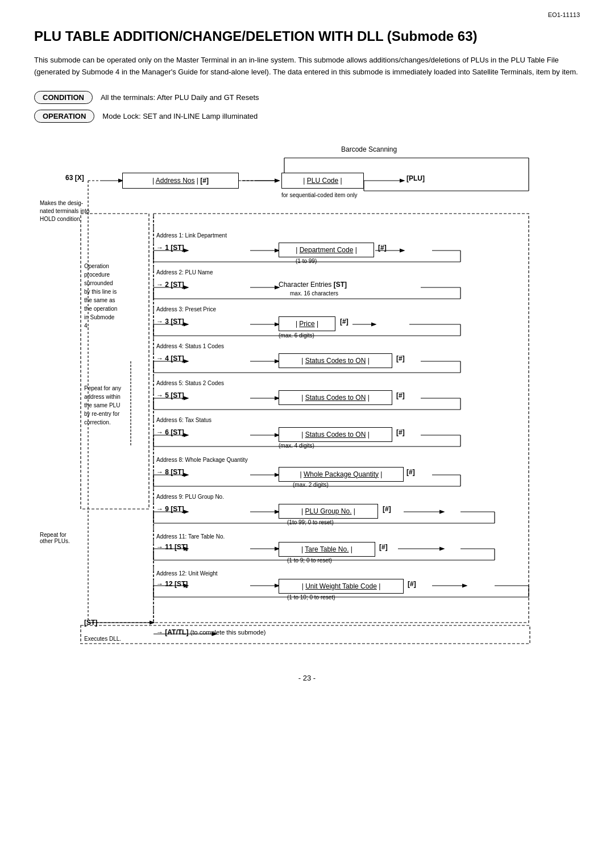  I want to click on addr1-hash: [#], so click(382, 248).